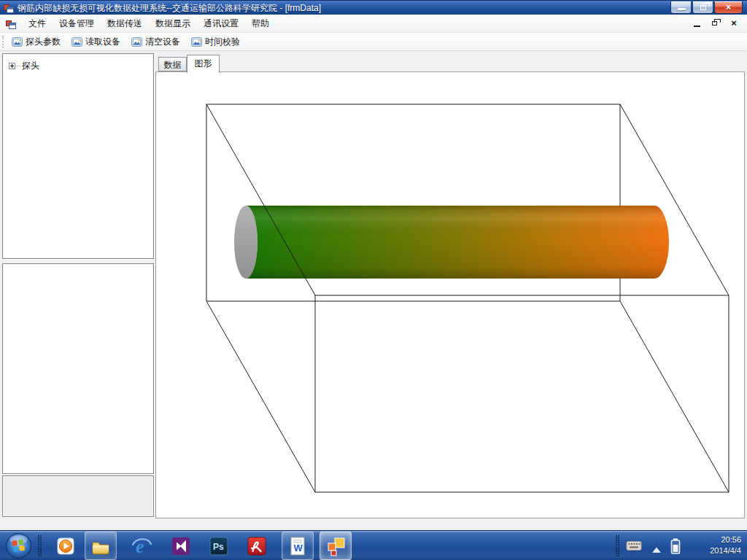 Image resolution: width=747 pixels, height=560 pixels. Describe the element at coordinates (618, 545) in the screenshot. I see `tray-grip` at that location.